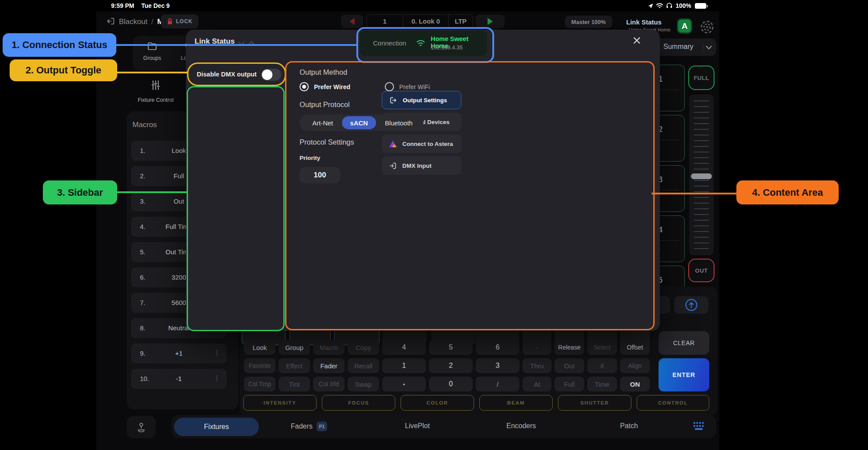 The image size is (868, 450). I want to click on avatar: A, so click(685, 26).